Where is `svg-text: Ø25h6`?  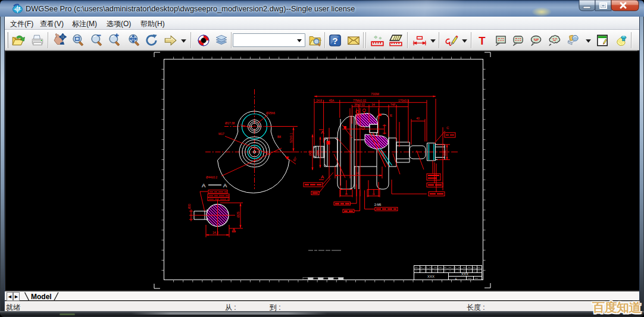 svg-text: Ø25h6 is located at coordinates (270, 113).